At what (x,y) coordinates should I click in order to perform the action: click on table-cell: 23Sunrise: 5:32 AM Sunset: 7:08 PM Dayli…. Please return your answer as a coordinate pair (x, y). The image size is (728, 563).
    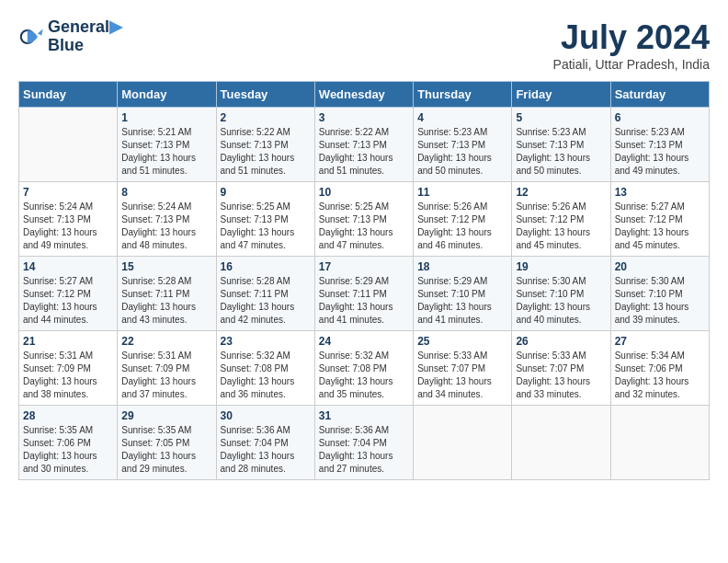
    Looking at the image, I should click on (265, 368).